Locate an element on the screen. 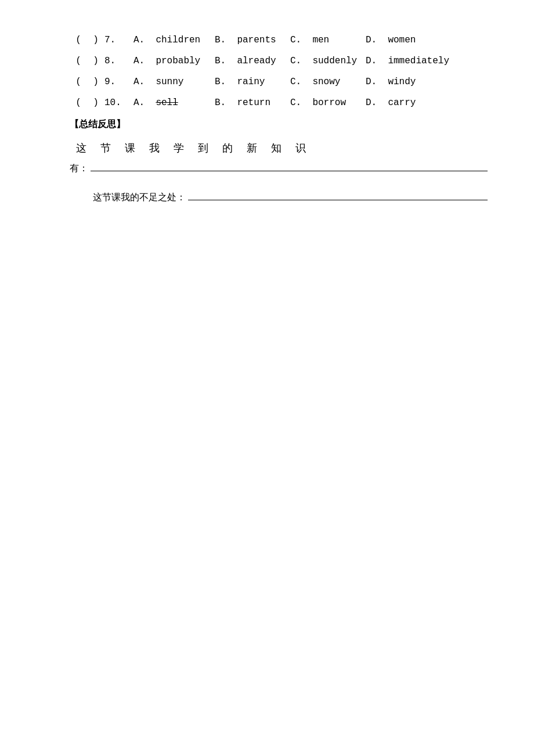 The height and width of the screenshot is (756, 534). q9-option-d: D. windy is located at coordinates (403, 82).